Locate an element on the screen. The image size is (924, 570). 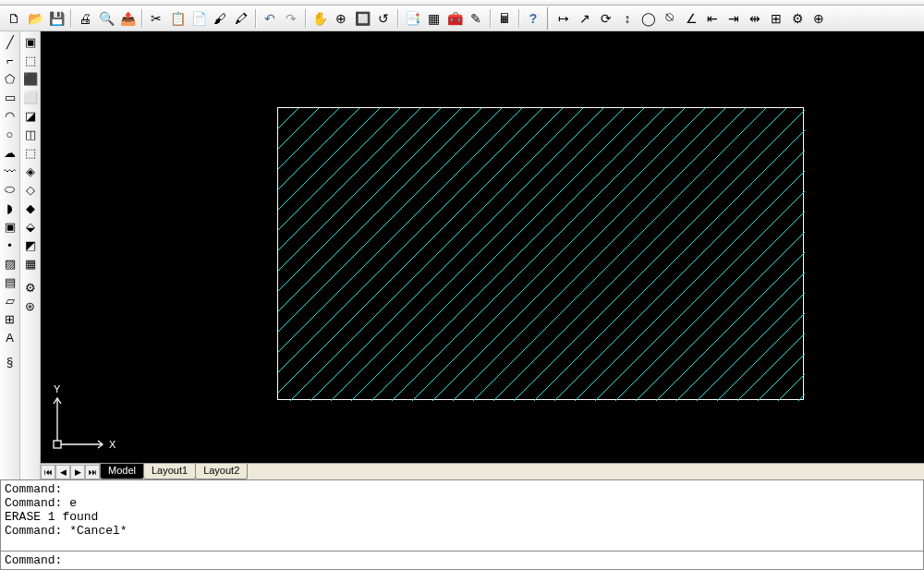
dim-angular-icon: ∠ is located at coordinates (691, 18).